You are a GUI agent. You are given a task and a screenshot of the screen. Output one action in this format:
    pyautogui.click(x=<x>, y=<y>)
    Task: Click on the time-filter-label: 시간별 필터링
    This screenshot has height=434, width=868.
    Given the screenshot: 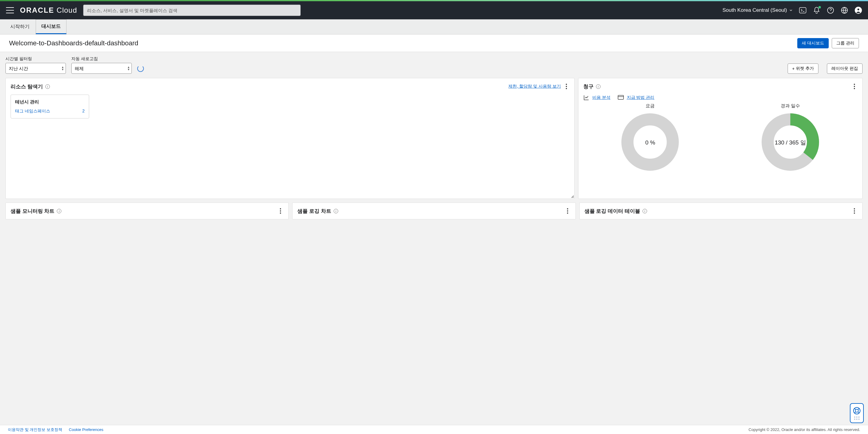 What is the action you would take?
    pyautogui.click(x=36, y=59)
    